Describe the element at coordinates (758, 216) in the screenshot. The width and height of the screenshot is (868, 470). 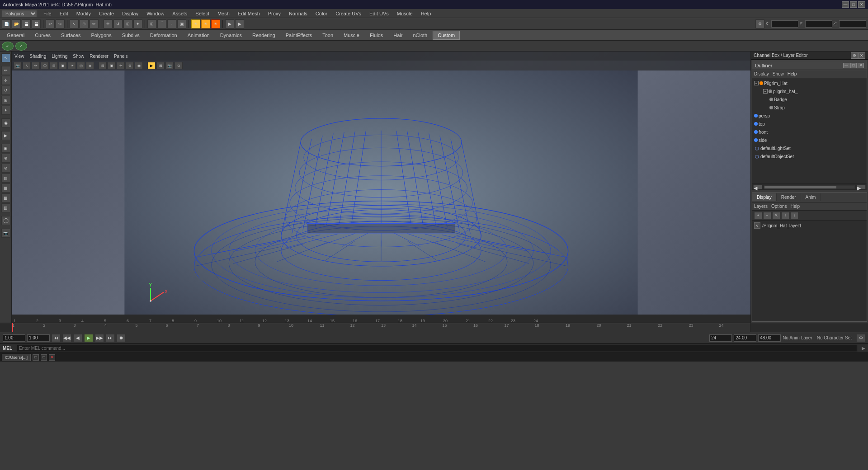
I see `layer-create-btn: +` at that location.